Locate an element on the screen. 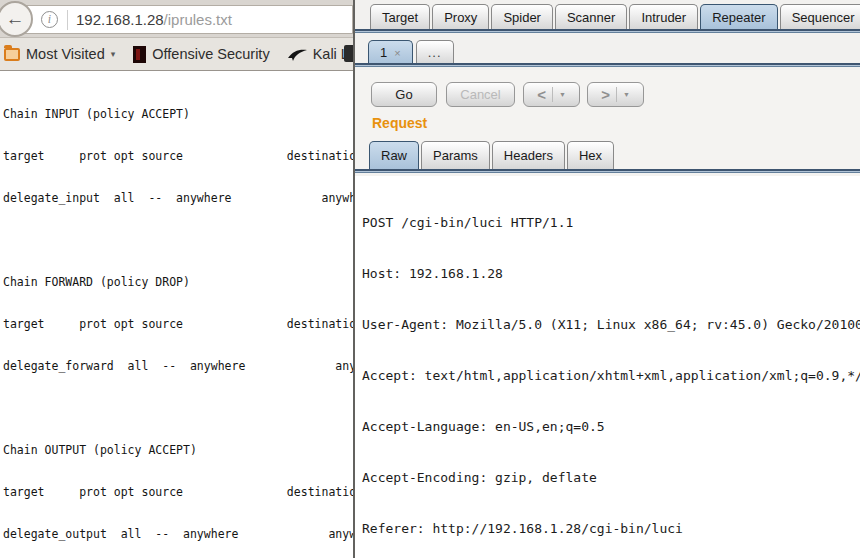 The height and width of the screenshot is (558, 860). view-tab-divider is located at coordinates (608, 171).